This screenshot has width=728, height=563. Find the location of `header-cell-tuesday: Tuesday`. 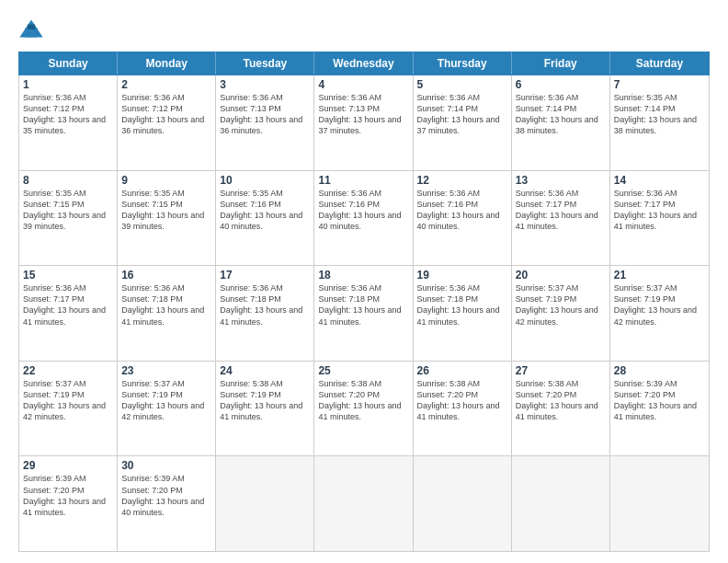

header-cell-tuesday: Tuesday is located at coordinates (265, 63).